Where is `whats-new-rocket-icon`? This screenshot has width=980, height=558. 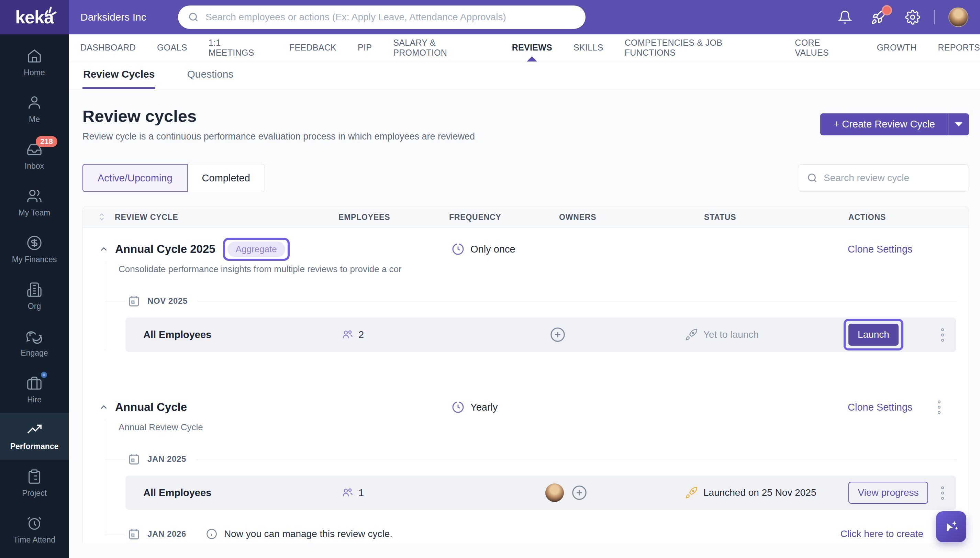
whats-new-rocket-icon is located at coordinates (878, 17).